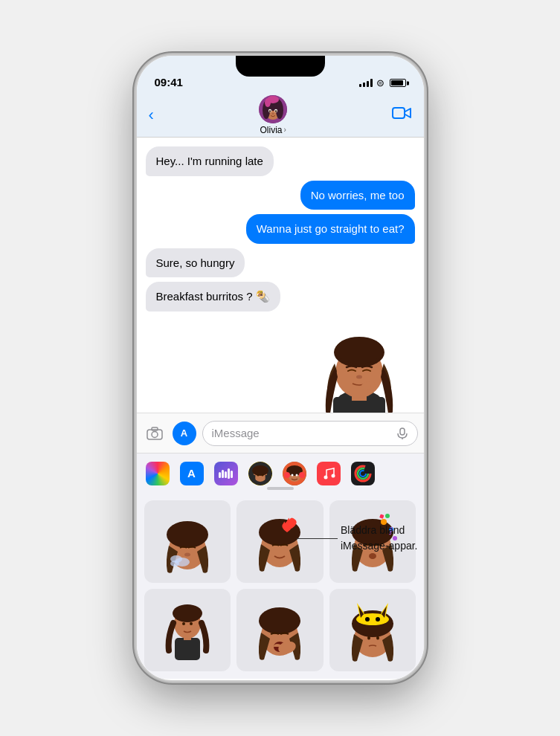 The height and width of the screenshot is (736, 560). I want to click on bubble-sent: No worries, me too, so click(358, 196).